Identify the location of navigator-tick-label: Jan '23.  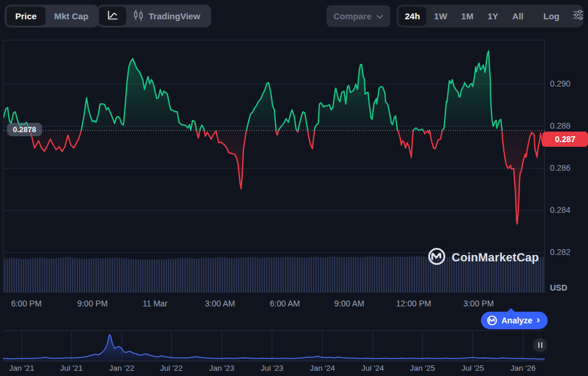
(221, 368).